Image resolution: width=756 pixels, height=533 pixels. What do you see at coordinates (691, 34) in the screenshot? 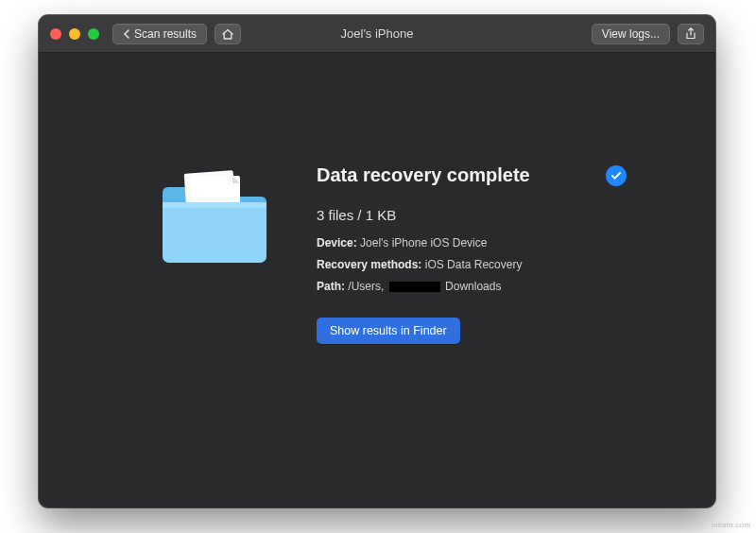
I see `share-icon` at bounding box center [691, 34].